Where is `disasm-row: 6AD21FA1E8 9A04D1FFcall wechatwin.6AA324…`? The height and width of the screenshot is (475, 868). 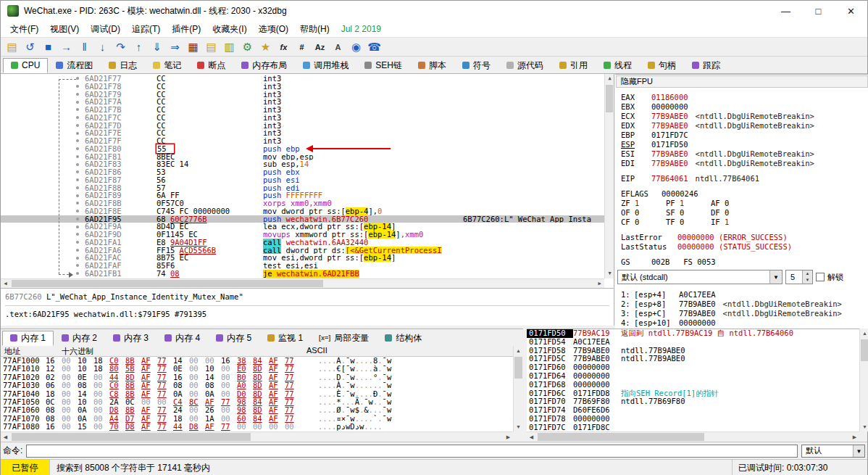 disasm-row: 6AD21FA1E8 9A04D1FFcall wechatwin.6AA324… is located at coordinates (303, 242).